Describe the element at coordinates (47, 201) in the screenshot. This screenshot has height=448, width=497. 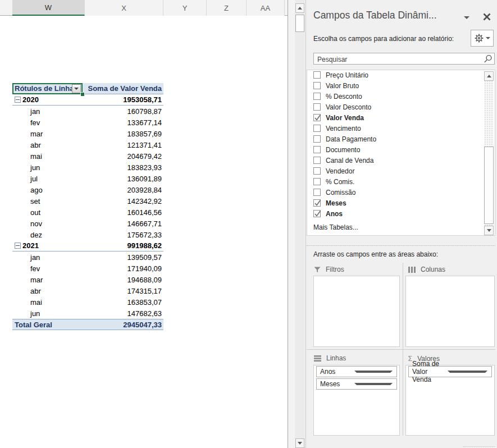
I see `row-label-cell: set` at that location.